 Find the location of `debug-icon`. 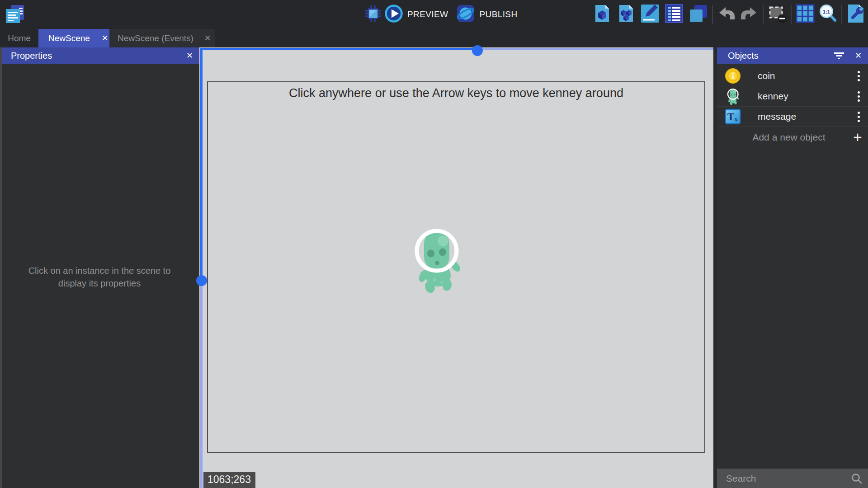

debug-icon is located at coordinates (373, 14).